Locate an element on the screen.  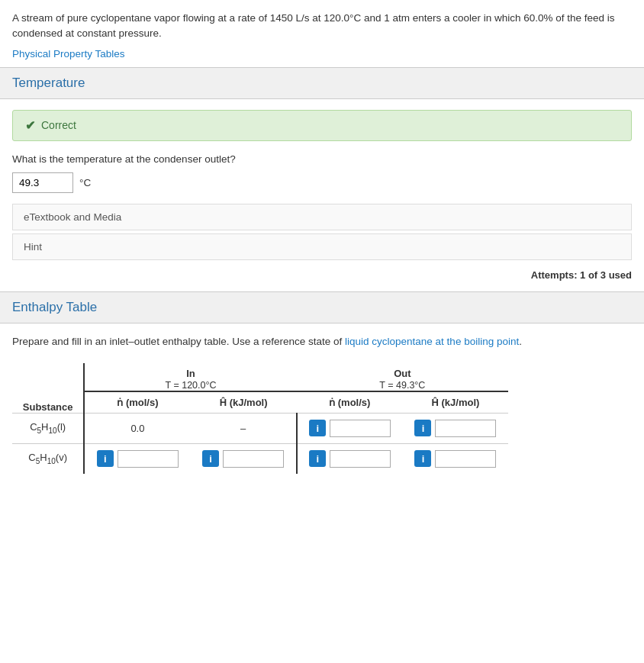
out-ndot-header: ṅ (mol/s) is located at coordinates (349, 403).